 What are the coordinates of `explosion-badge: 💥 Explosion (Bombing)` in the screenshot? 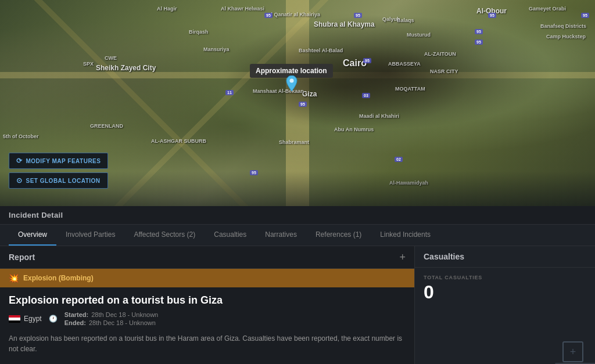 It's located at (207, 278).